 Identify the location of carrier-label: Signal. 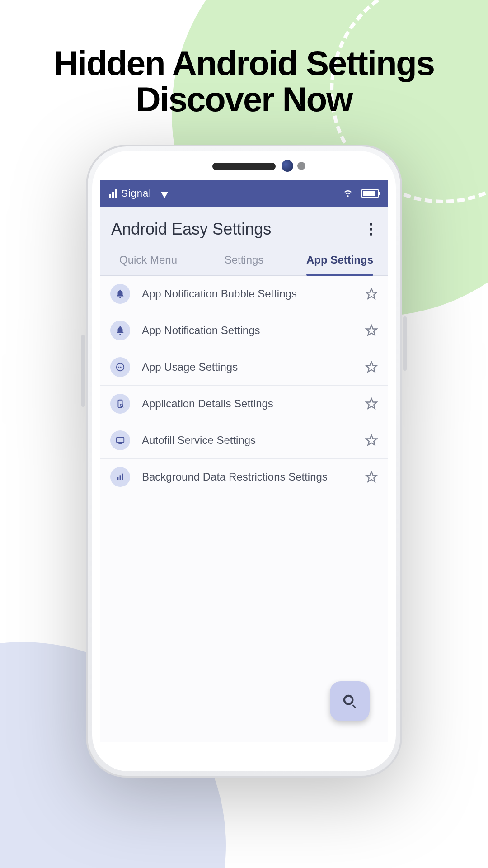
(136, 193).